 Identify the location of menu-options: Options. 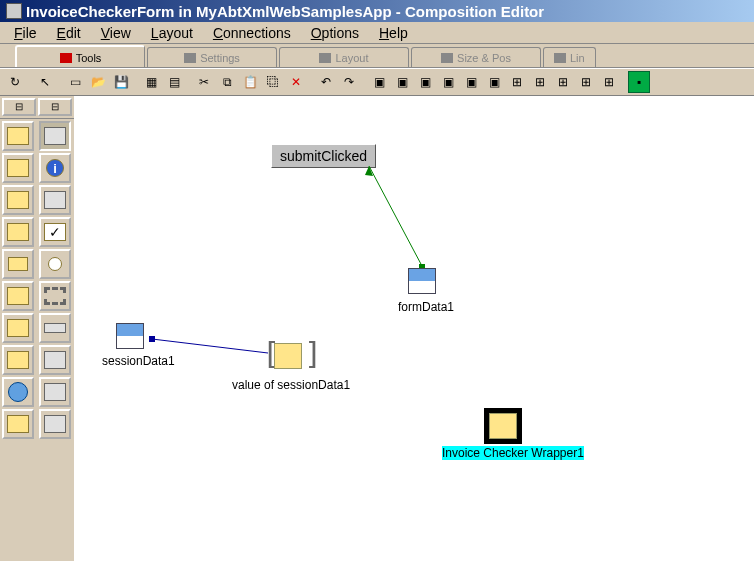
(335, 33).